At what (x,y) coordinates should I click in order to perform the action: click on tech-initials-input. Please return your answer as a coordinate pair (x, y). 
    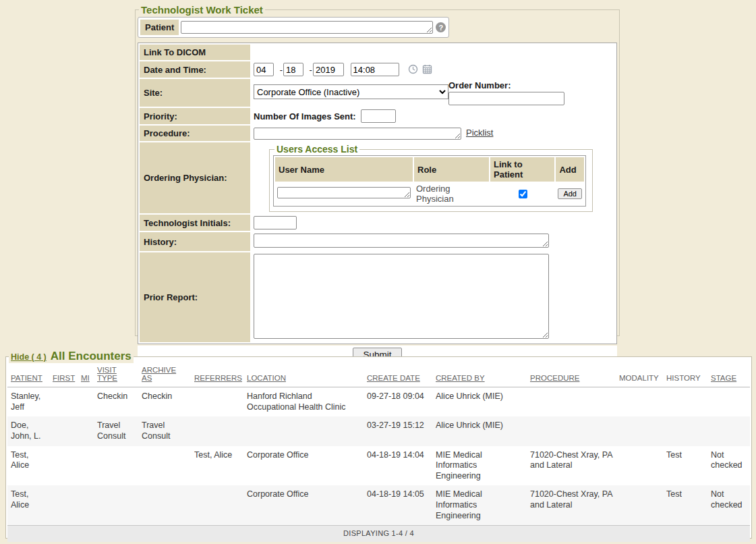
    Looking at the image, I should click on (275, 223).